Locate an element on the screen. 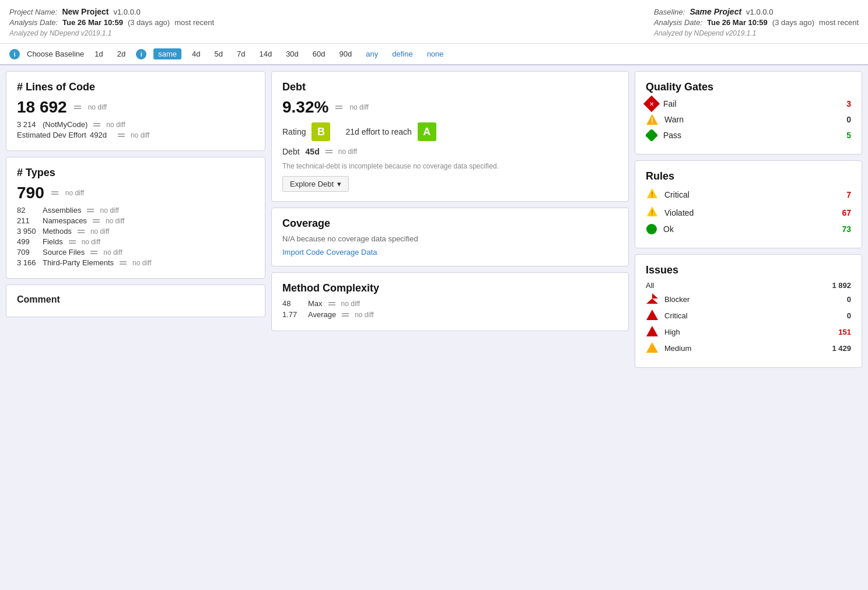  types-thirdparty-num: 3 166 is located at coordinates (28, 262).